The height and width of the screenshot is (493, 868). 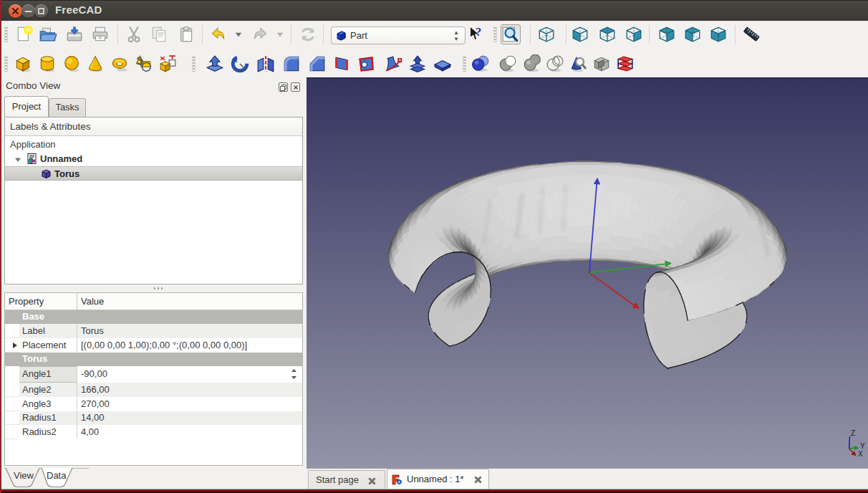 What do you see at coordinates (861, 454) in the screenshot?
I see `svg-text: X` at bounding box center [861, 454].